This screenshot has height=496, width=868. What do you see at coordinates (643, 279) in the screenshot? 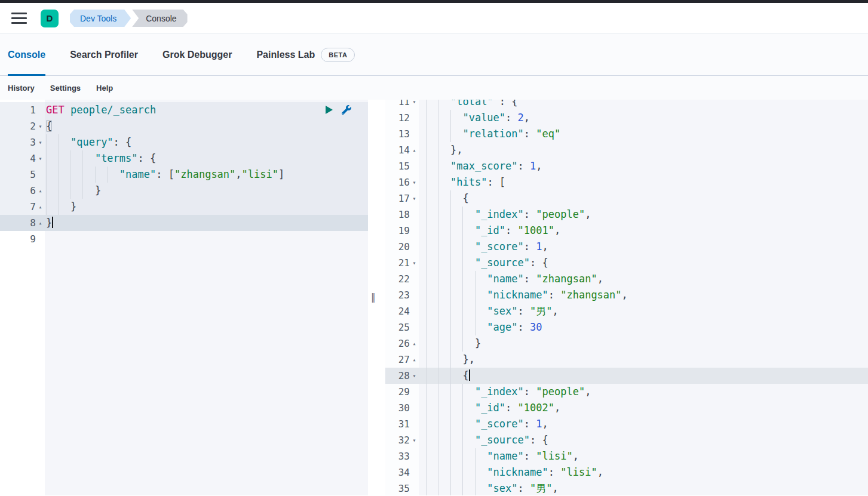
I see `code-text: "name": "zhangsan",` at bounding box center [643, 279].